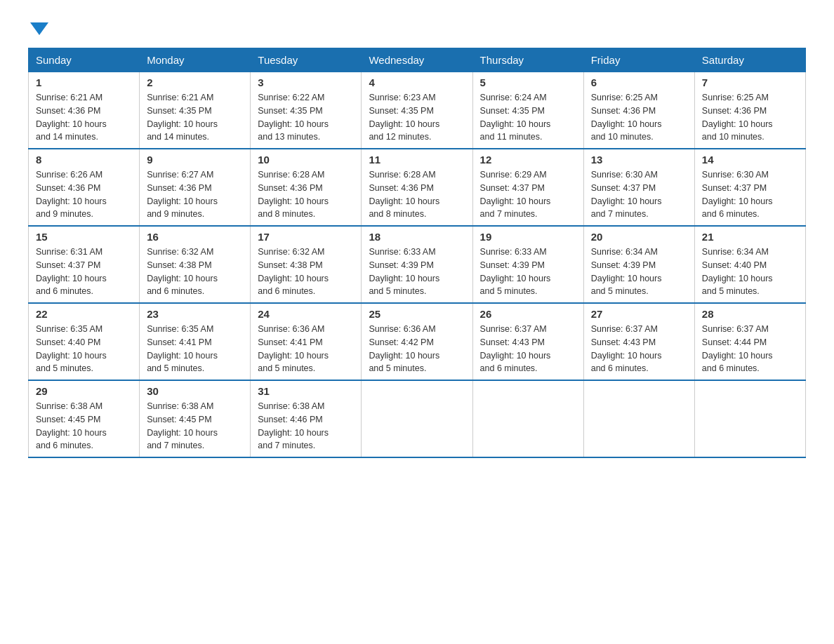 This screenshot has height=644, width=834. I want to click on calendar-cell: 20 Sunrise: 6:34 AM Sunset: 4:39 PM Dayl…, so click(639, 264).